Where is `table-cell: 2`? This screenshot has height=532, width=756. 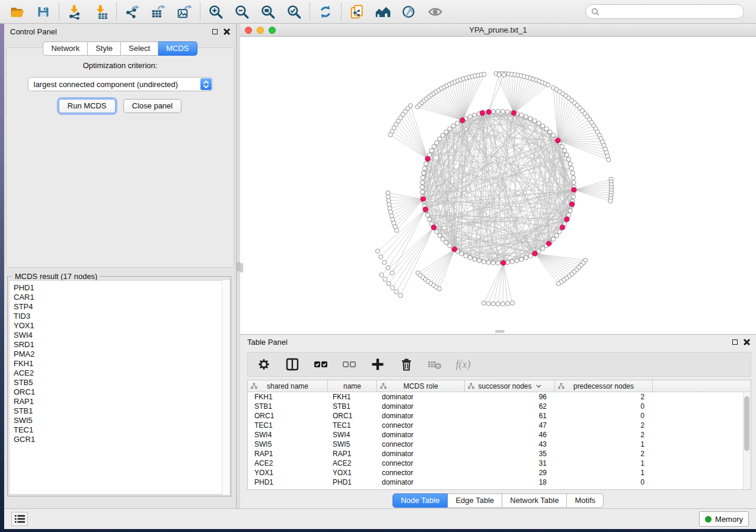
table-cell: 2 is located at coordinates (604, 397).